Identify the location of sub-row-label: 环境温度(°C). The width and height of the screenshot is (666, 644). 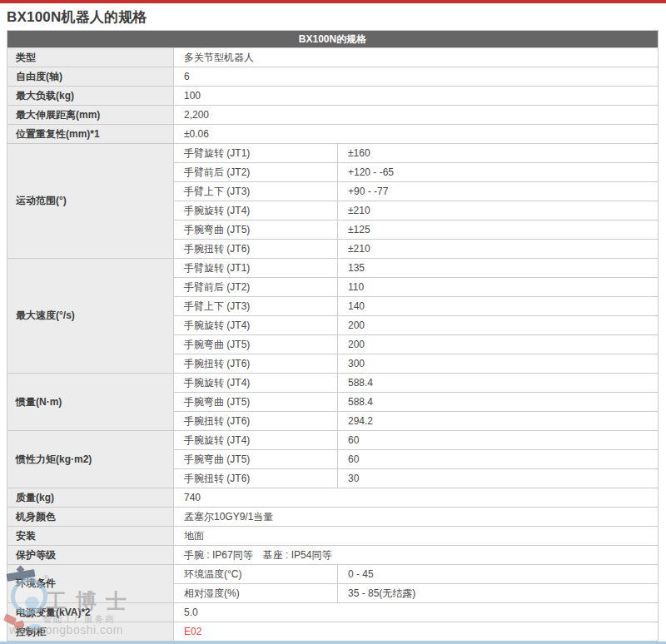
(256, 574).